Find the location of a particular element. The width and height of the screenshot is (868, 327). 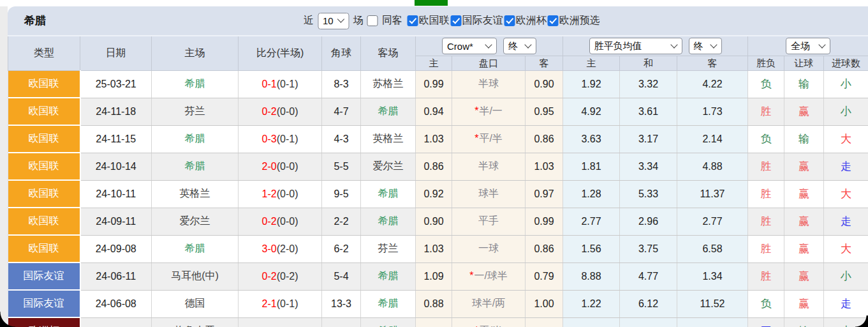

scope-select: 全场 is located at coordinates (808, 46).